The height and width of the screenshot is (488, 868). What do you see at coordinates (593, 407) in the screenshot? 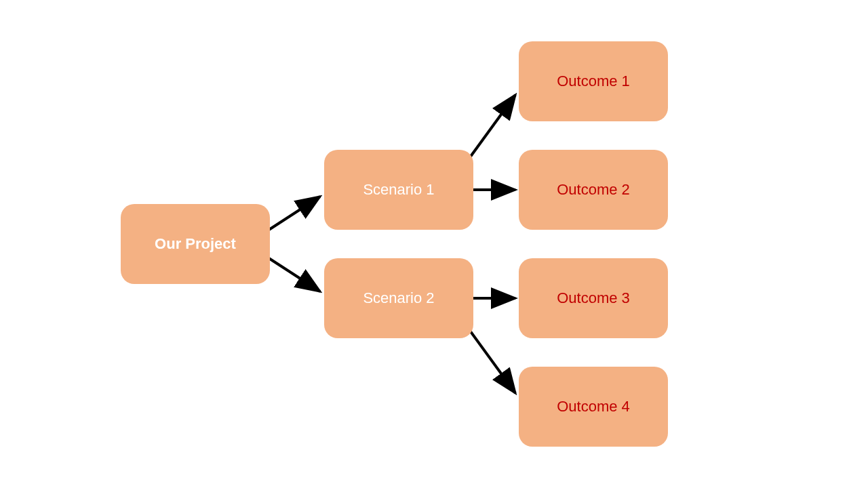
I see `outcome-node-4: Outcome 4` at bounding box center [593, 407].